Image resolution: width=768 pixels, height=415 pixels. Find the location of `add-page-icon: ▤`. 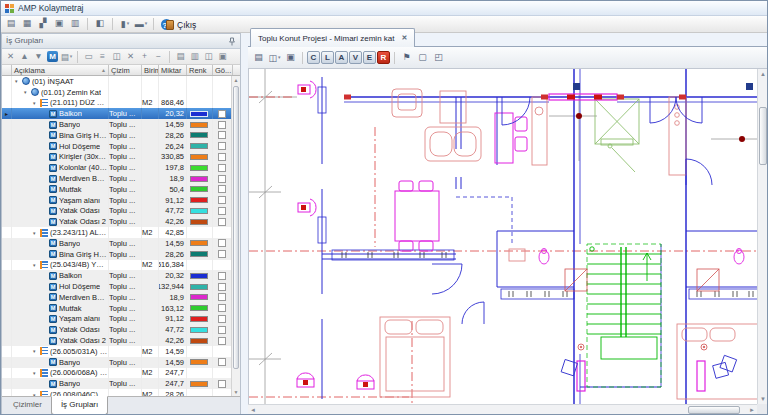

add-page-icon: ▤ is located at coordinates (66, 56).